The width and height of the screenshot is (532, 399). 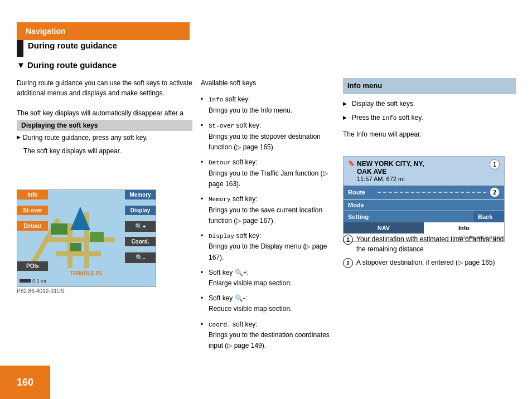 What do you see at coordinates (429, 135) in the screenshot?
I see `info-result: The Info menu will appear.` at bounding box center [429, 135].